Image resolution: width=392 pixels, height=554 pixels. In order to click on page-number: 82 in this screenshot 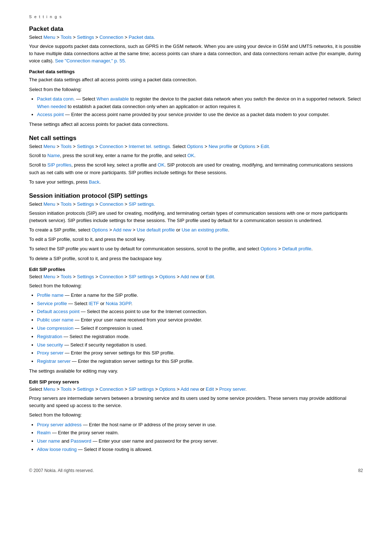, I will do `click(361, 471)`.